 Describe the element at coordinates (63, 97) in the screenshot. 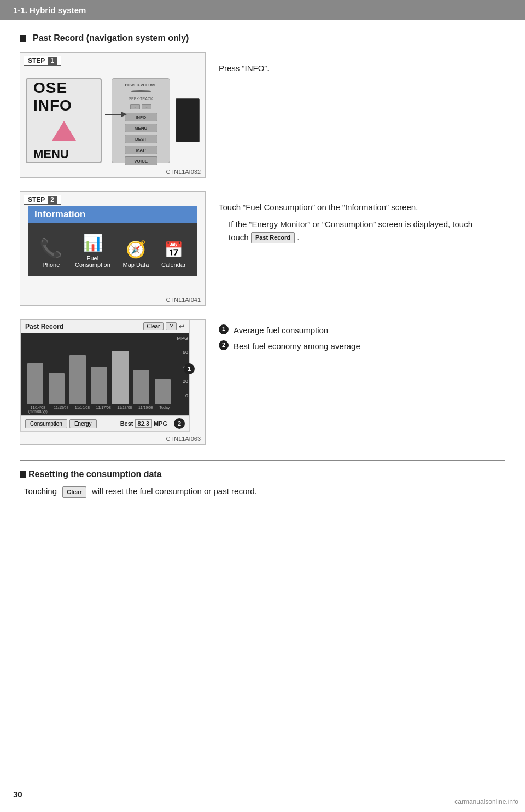

I see `display-ose-info: OSE INFO` at that location.